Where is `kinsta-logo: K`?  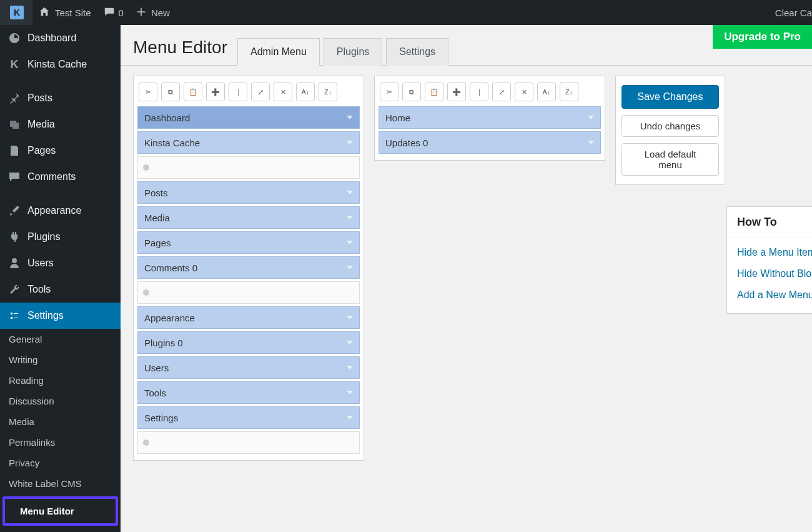 kinsta-logo: K is located at coordinates (16, 13).